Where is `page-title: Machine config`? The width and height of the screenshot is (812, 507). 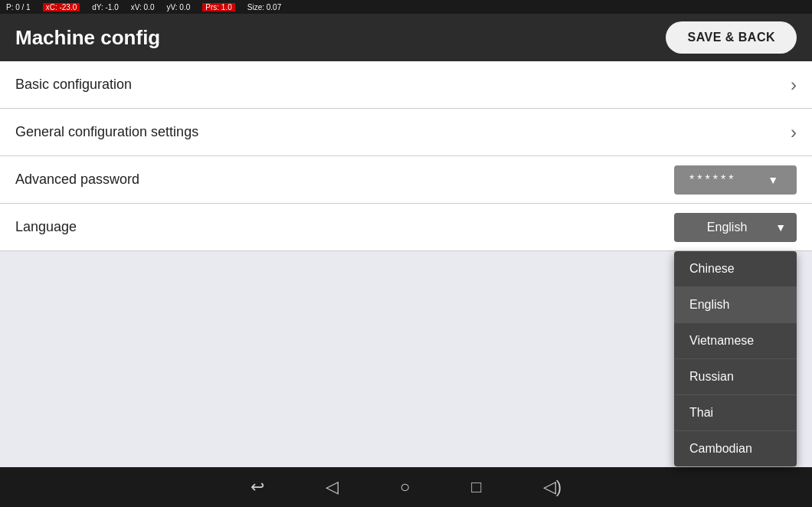 page-title: Machine config is located at coordinates (87, 38).